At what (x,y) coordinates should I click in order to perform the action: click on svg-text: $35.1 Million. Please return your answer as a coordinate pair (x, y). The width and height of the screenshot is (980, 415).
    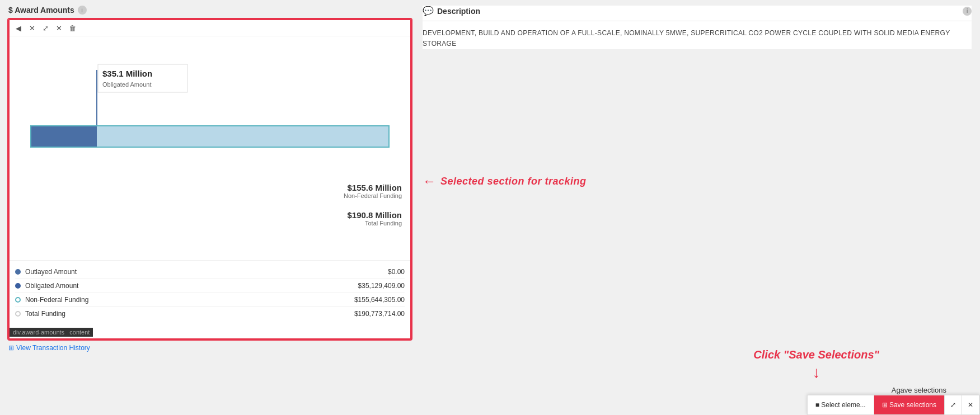
    Looking at the image, I should click on (128, 74).